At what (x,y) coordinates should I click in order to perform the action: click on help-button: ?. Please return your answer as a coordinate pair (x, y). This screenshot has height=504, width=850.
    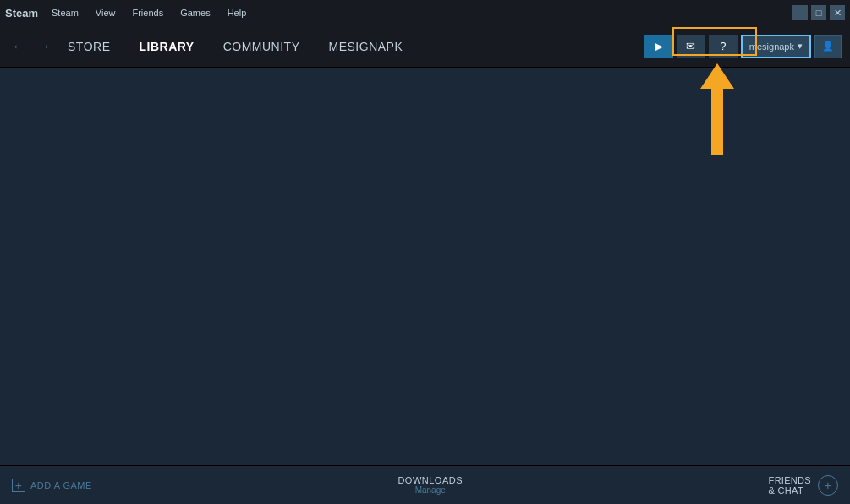
    Looking at the image, I should click on (723, 47).